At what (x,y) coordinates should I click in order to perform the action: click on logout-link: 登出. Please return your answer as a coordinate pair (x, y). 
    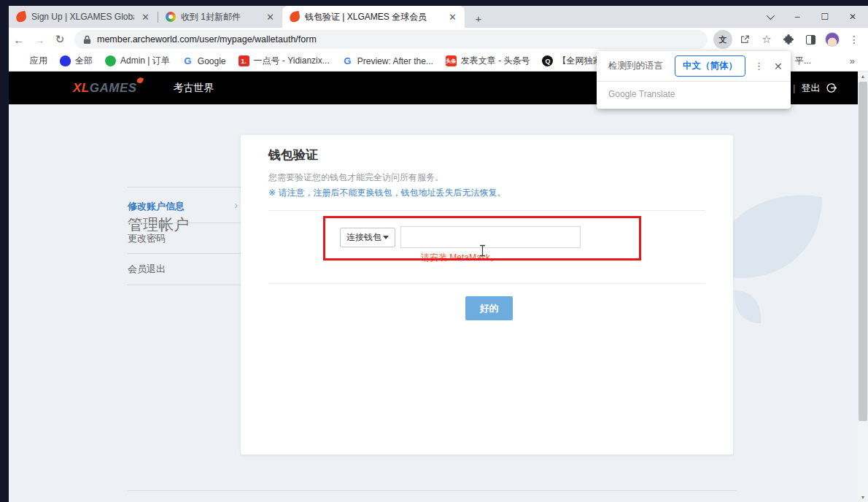
    Looking at the image, I should click on (810, 88).